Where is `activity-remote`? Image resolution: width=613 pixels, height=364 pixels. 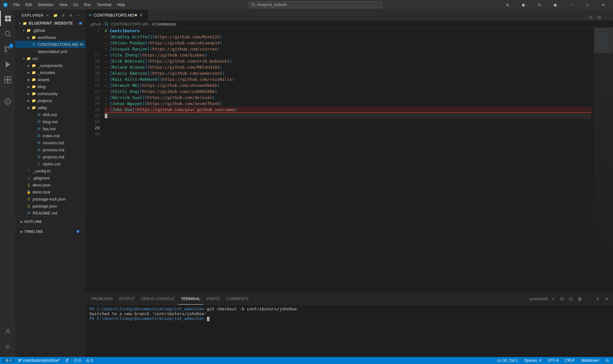
activity-remote is located at coordinates (8, 102).